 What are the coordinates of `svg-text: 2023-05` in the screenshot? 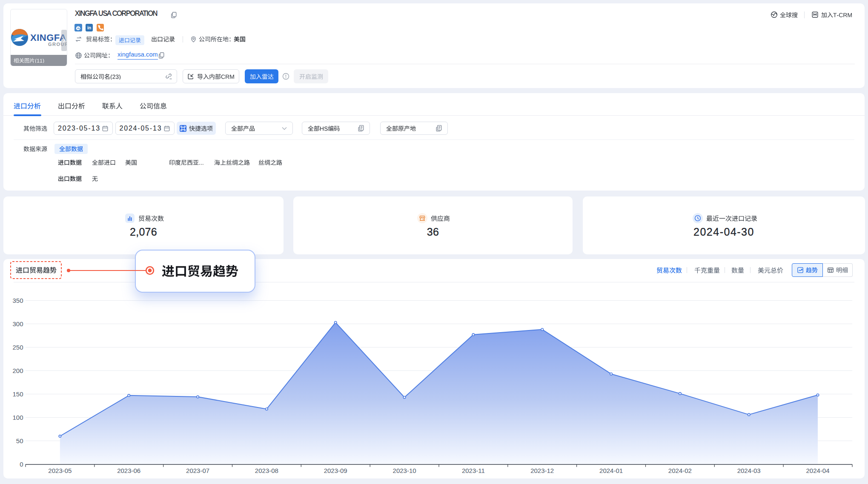 It's located at (60, 470).